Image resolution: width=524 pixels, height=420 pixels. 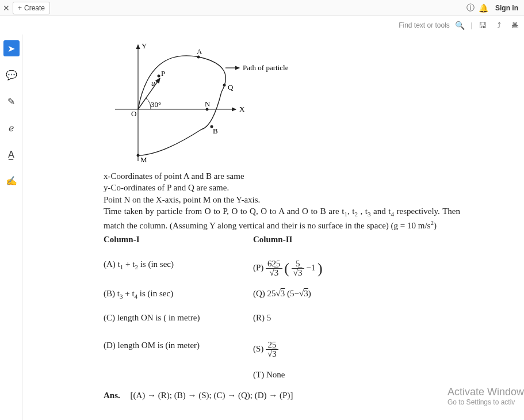 I want to click on svg-text: u, so click(x=153, y=83).